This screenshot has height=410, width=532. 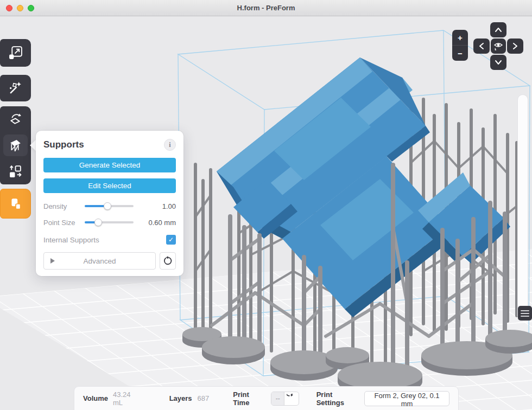 What do you see at coordinates (15, 119) in the screenshot?
I see `orient-button` at bounding box center [15, 119].